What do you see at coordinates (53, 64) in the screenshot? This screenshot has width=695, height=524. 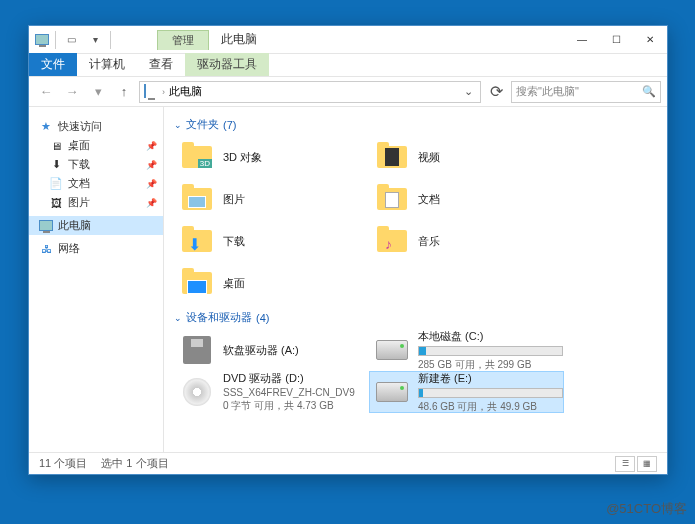 I see `tab-file: 文件` at bounding box center [53, 64].